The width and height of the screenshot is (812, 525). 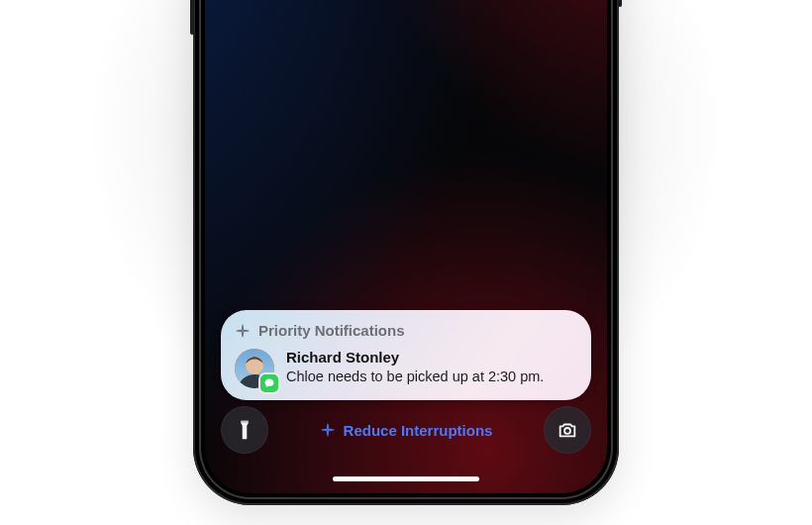 I want to click on card-header-label: Priority Notifications, so click(x=332, y=331).